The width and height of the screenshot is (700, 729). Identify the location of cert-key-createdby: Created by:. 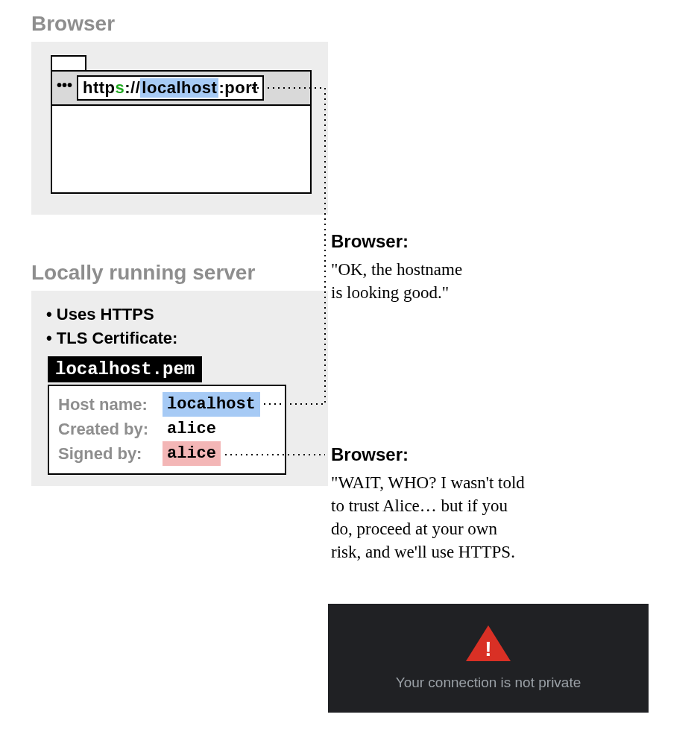
(110, 429).